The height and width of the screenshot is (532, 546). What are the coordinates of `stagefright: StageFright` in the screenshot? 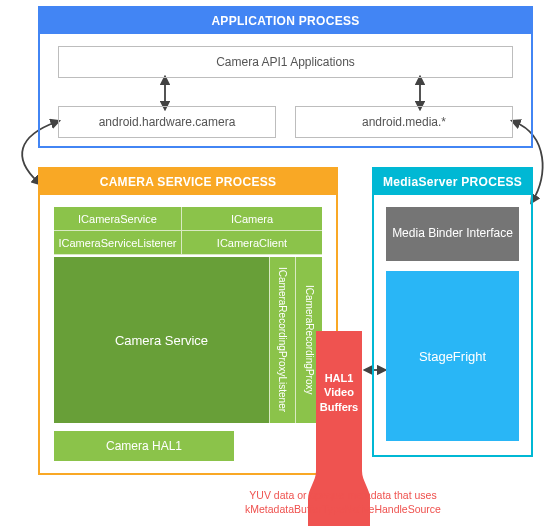 It's located at (452, 356).